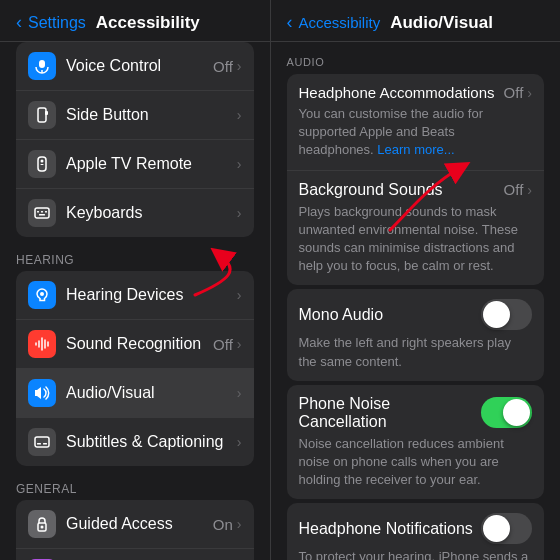 This screenshot has height=560, width=560. What do you see at coordinates (135, 21) in the screenshot?
I see `left-header: ‹ Settings Accessibility` at bounding box center [135, 21].